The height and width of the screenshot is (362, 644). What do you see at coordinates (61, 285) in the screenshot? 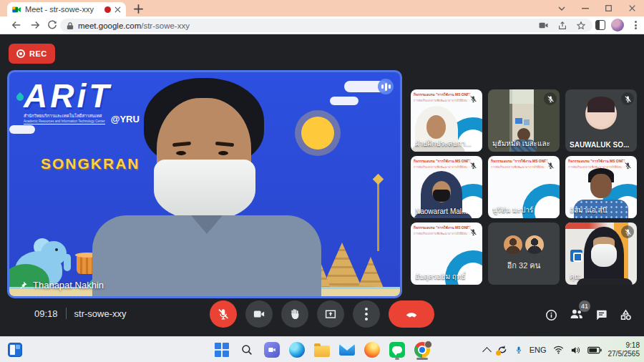
I see `pinned-participant-label: Thanapat Nakhin` at bounding box center [61, 285].